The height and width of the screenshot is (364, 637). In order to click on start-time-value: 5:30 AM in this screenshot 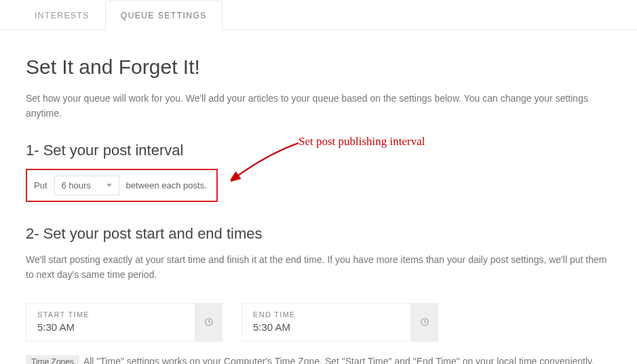, I will do `click(111, 327)`.